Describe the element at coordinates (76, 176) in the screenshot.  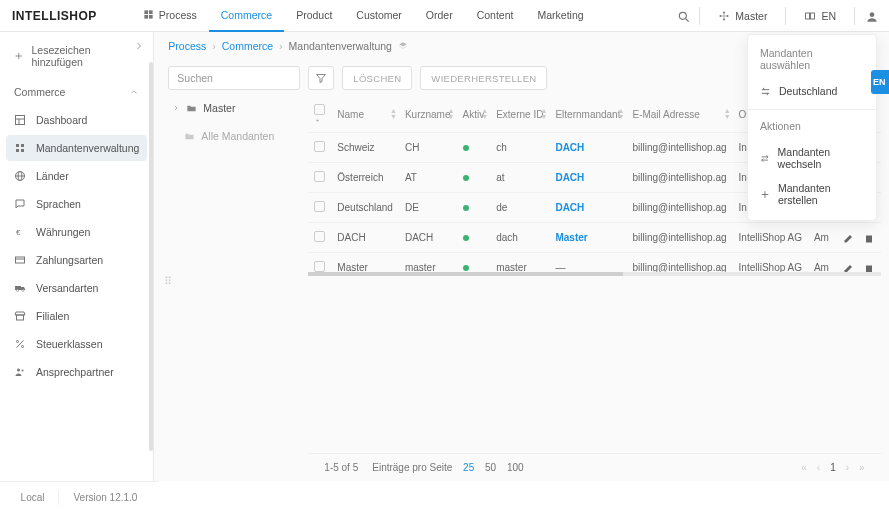
I see `sidebar-item-globe: Länder` at that location.